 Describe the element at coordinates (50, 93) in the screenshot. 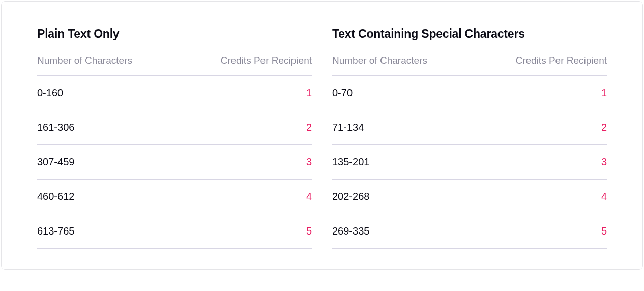

I see `character-range: 0-160` at that location.